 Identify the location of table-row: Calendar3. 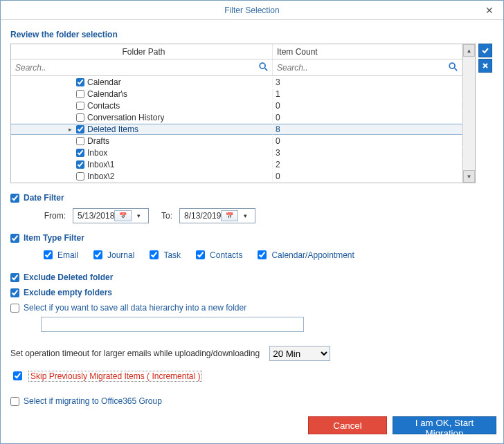
(237, 82).